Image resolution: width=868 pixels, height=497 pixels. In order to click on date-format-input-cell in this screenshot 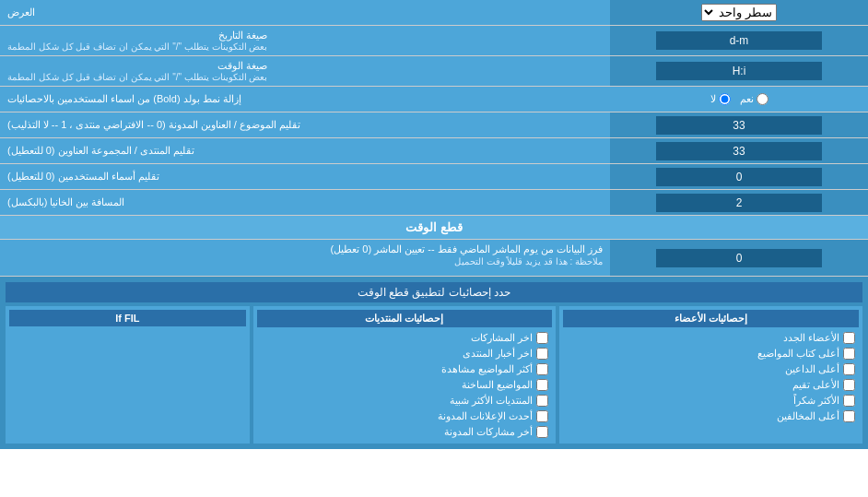, I will do `click(739, 41)`.